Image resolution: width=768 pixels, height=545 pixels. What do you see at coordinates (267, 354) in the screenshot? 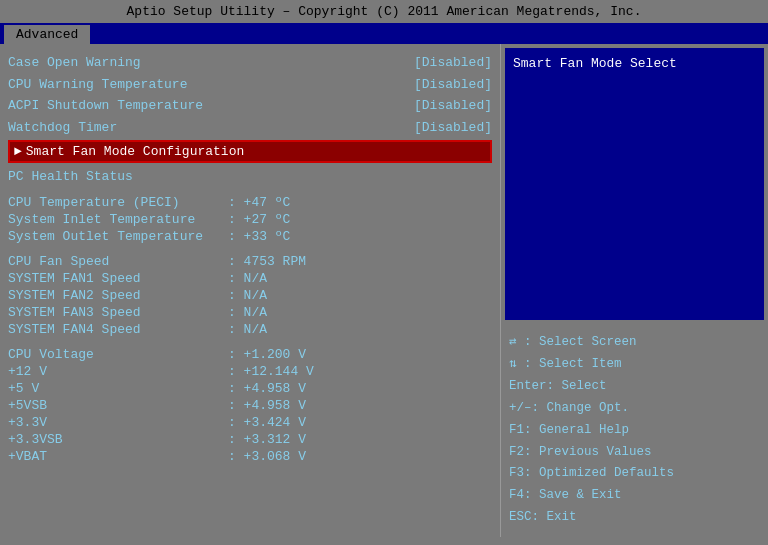
I see `cpu-volt-value: : +1.200 V` at bounding box center [267, 354].